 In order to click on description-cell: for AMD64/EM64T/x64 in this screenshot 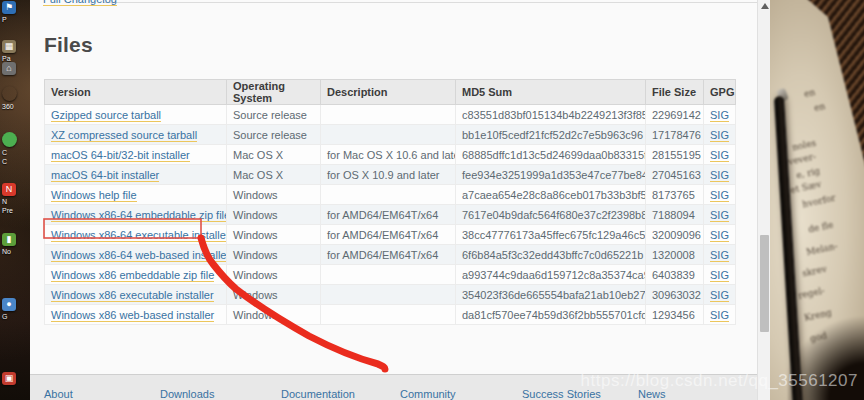, I will do `click(388, 215)`.